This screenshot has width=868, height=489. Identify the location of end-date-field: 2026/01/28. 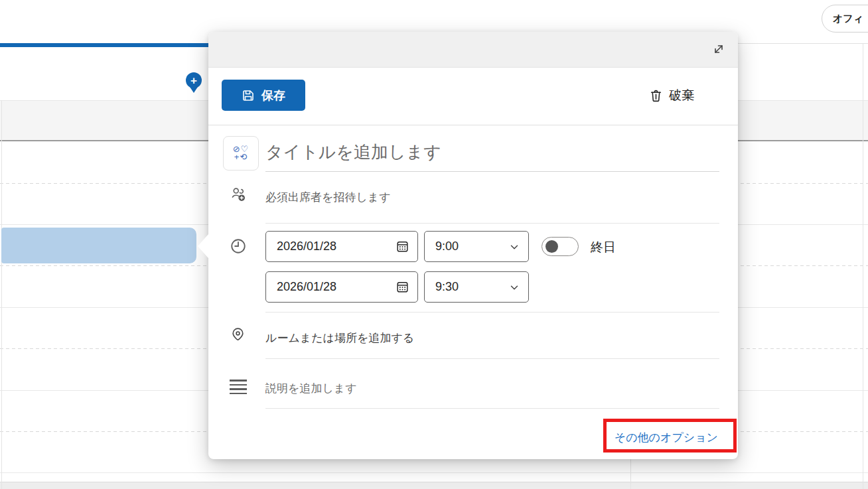
(342, 287).